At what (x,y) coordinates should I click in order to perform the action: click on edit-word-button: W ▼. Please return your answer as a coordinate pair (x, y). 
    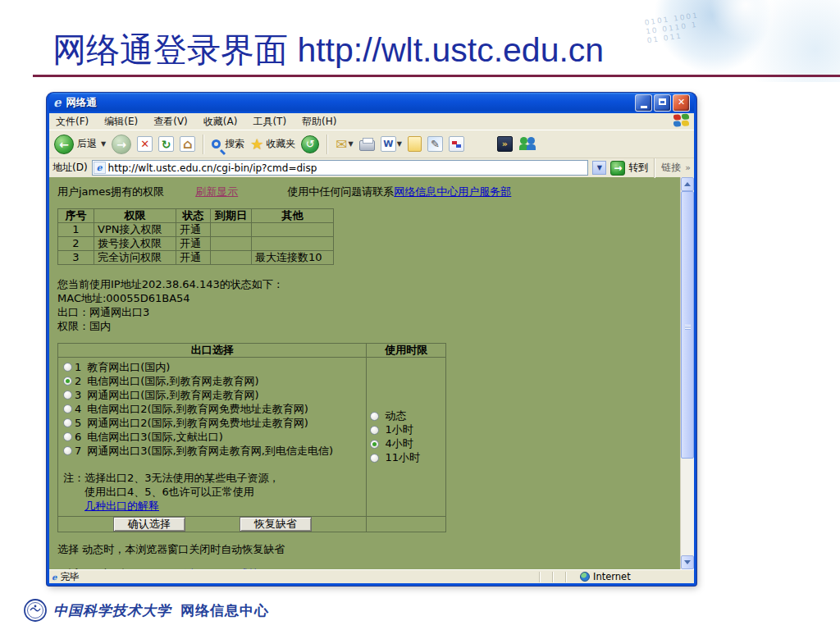
    Looking at the image, I should click on (391, 144).